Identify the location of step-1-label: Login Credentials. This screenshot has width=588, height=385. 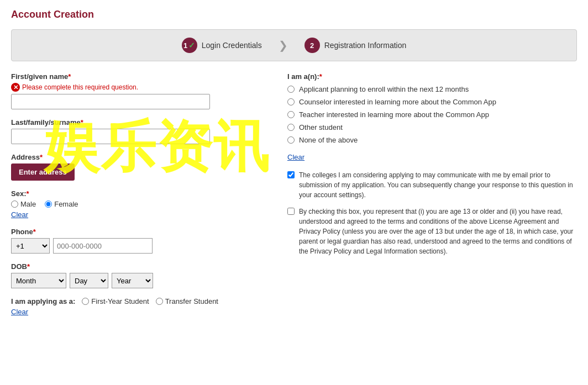
(232, 45).